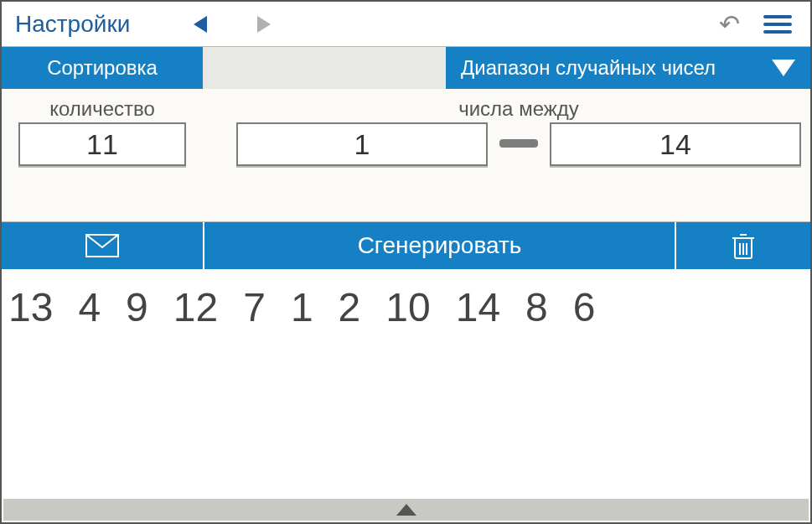 Image resolution: width=812 pixels, height=524 pixels. Describe the element at coordinates (207, 24) in the screenshot. I see `nav-arrows` at that location.